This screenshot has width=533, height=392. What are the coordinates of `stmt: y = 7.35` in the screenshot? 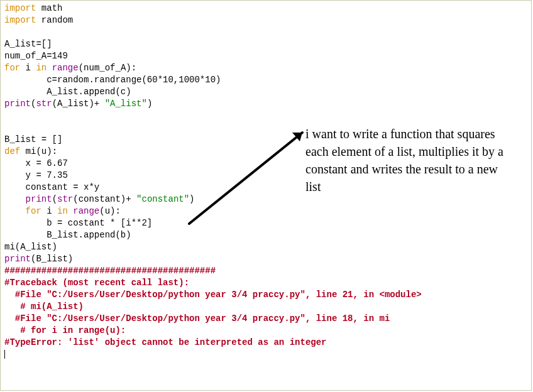 It's located at (36, 175).